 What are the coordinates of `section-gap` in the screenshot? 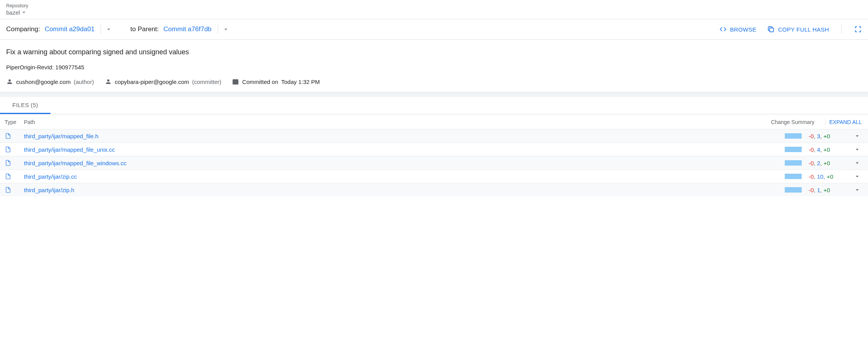 It's located at (434, 95).